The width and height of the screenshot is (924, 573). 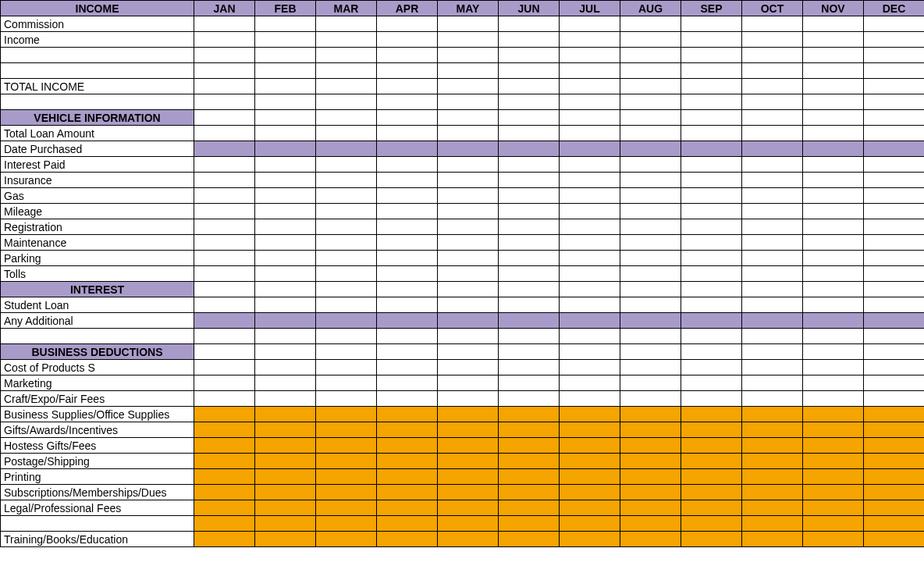 I want to click on row-label-cell, so click(x=98, y=524).